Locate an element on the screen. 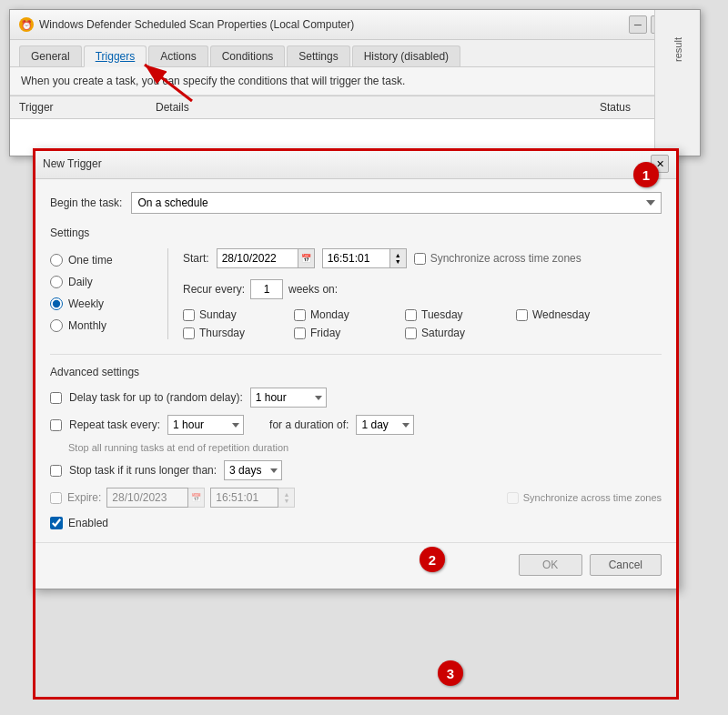  checkbox-thursday is located at coordinates (189, 333).